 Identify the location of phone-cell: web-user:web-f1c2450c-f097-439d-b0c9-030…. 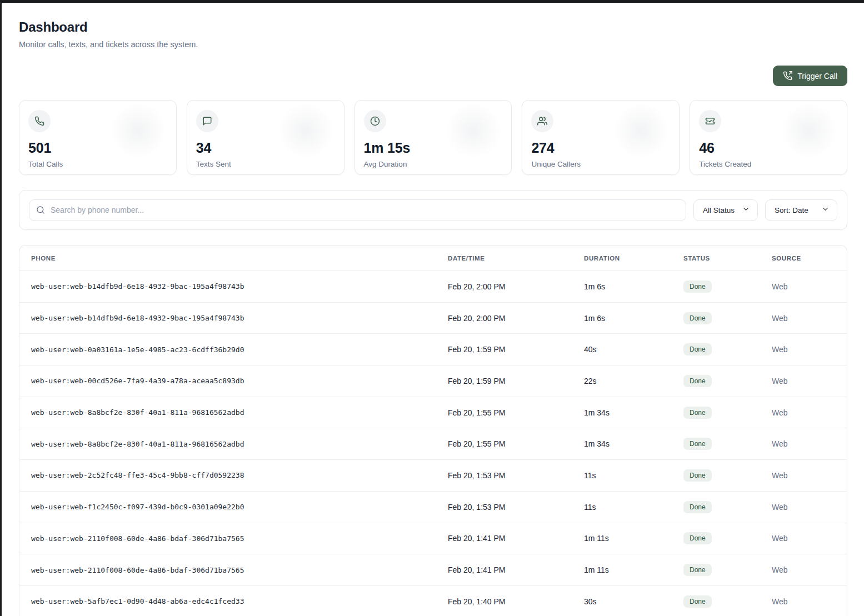
(239, 507).